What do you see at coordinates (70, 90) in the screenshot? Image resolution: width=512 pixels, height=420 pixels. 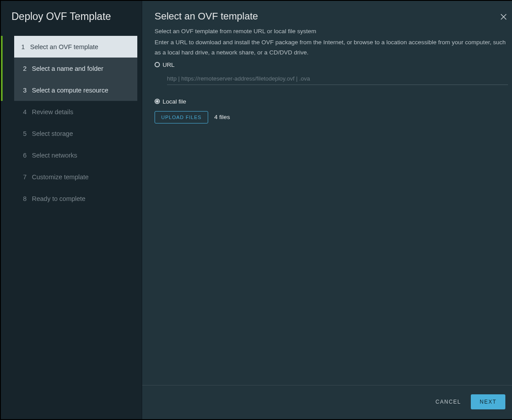 I see `step-label: Select a compute resource` at bounding box center [70, 90].